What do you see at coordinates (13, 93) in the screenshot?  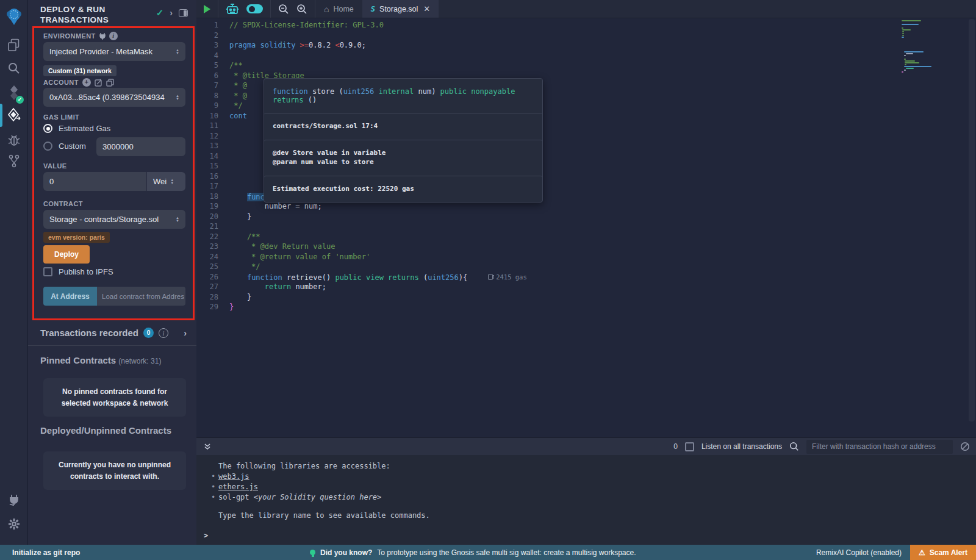 I see `solidity-compiler-icon: ✓` at bounding box center [13, 93].